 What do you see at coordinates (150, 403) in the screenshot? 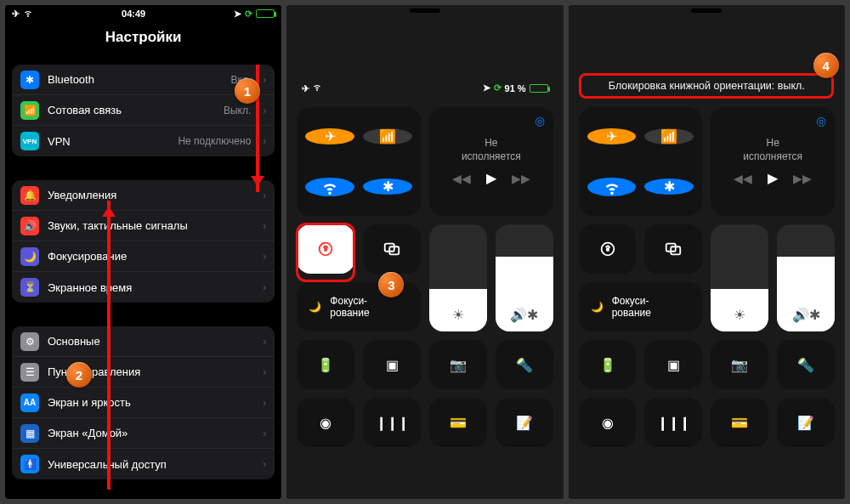
I see `row-label: Экран и яркость` at bounding box center [150, 403].